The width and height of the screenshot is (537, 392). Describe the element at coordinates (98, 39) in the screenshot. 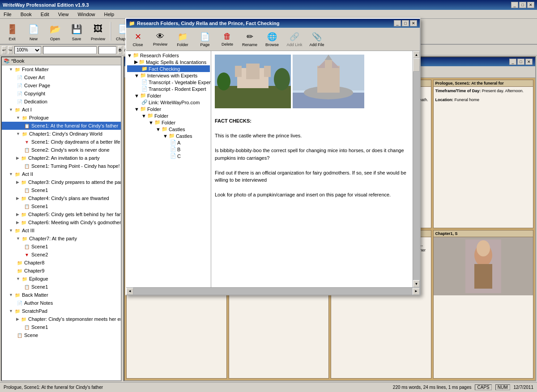

I see `preview-label: Preview` at that location.